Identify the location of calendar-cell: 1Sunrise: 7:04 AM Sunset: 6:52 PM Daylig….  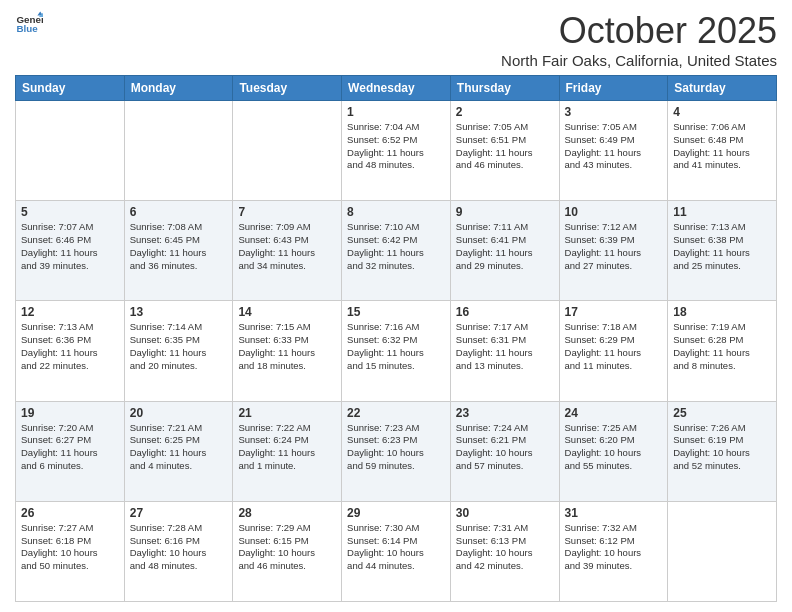
(396, 151).